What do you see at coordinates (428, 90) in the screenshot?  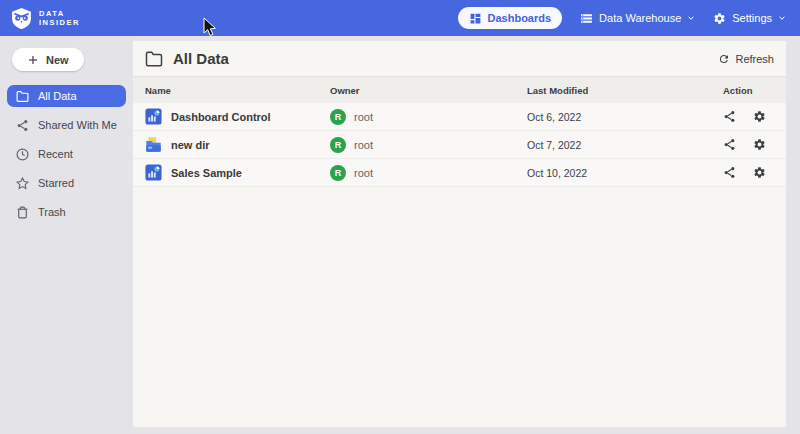 I see `column-header-owner: Owner` at bounding box center [428, 90].